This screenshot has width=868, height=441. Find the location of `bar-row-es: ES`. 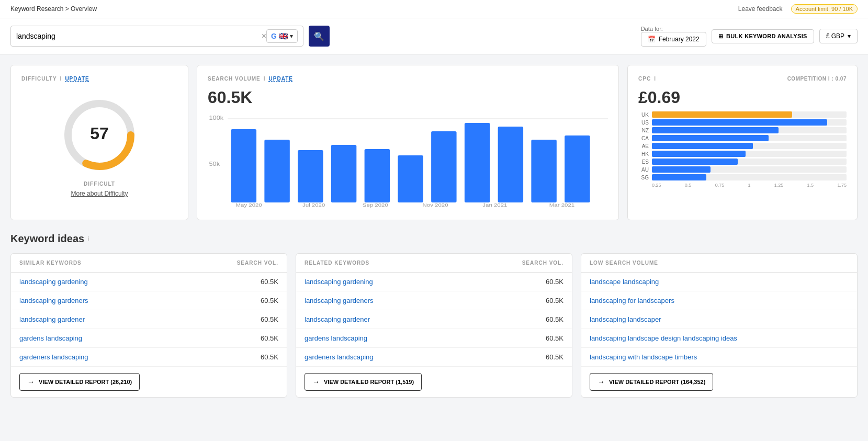

bar-row-es: ES is located at coordinates (742, 162).